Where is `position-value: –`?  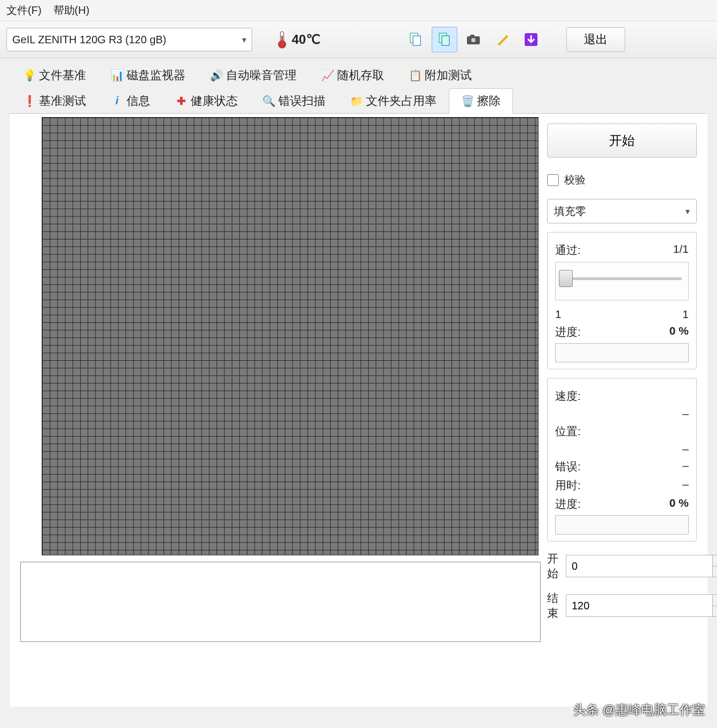
position-value: – is located at coordinates (685, 449).